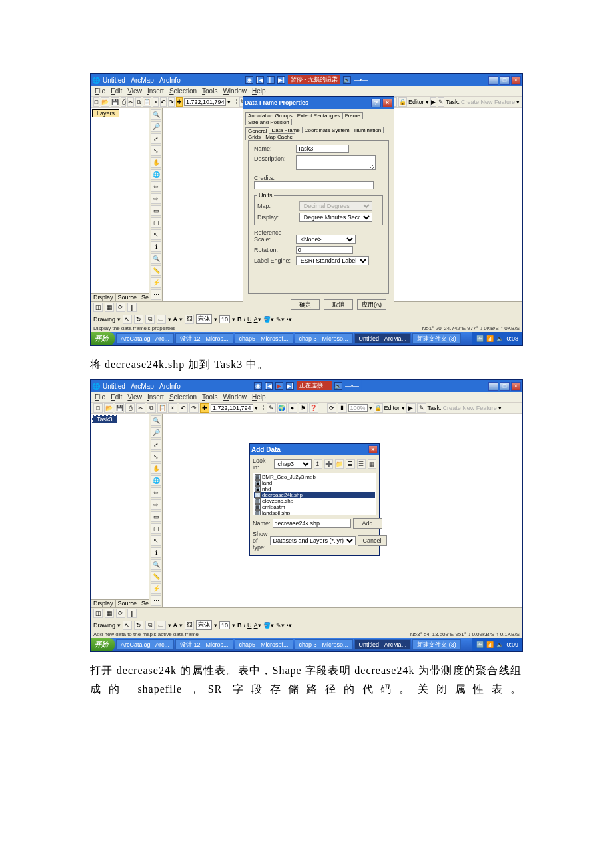 The image size is (613, 868). Describe the element at coordinates (151, 408) in the screenshot. I see `copy-icon-2: ⧉` at that location.